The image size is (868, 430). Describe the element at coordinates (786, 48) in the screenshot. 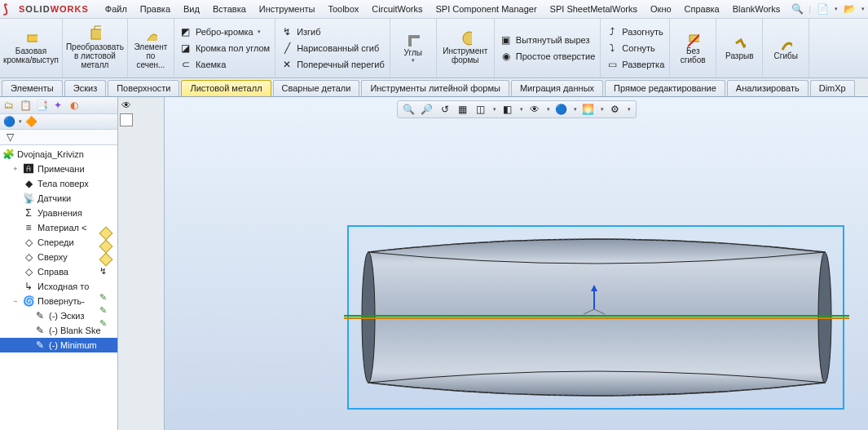

I see `ribbon-bends: Сгибы` at that location.